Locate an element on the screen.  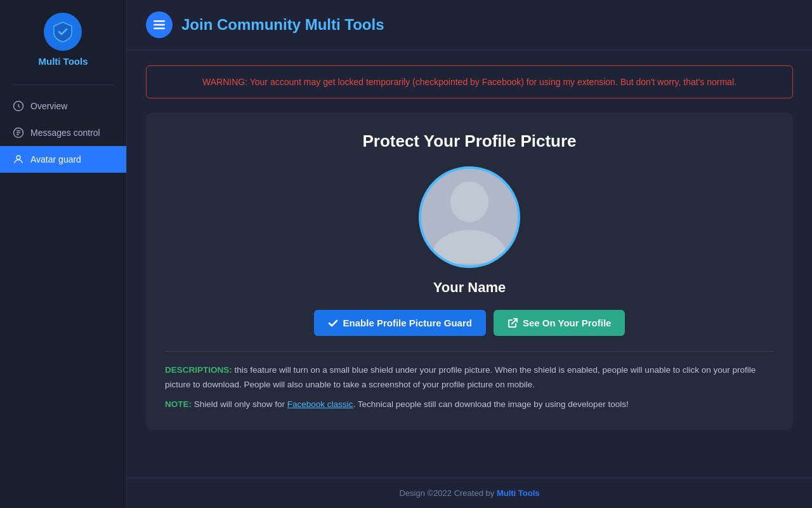
desc-label: DESCRIPTIONS: is located at coordinates (199, 370).